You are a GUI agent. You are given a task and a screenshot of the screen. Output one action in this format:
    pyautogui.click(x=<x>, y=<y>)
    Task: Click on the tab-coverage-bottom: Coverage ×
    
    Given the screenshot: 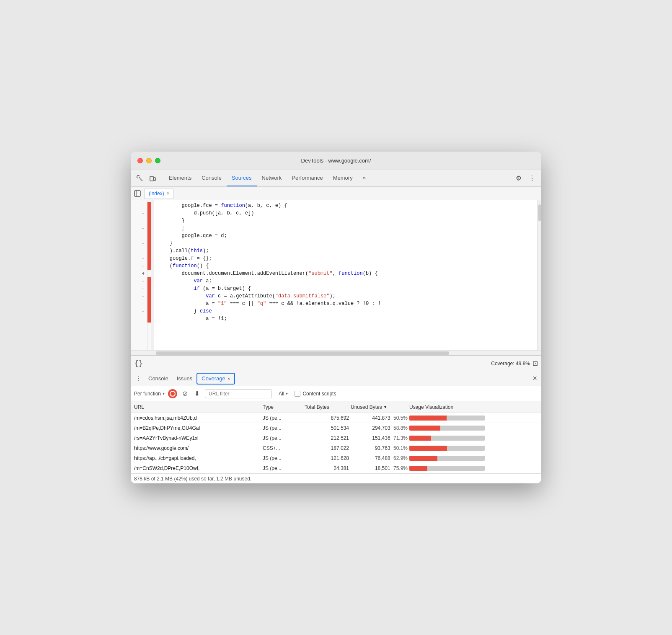 What is the action you would take?
    pyautogui.click(x=216, y=379)
    